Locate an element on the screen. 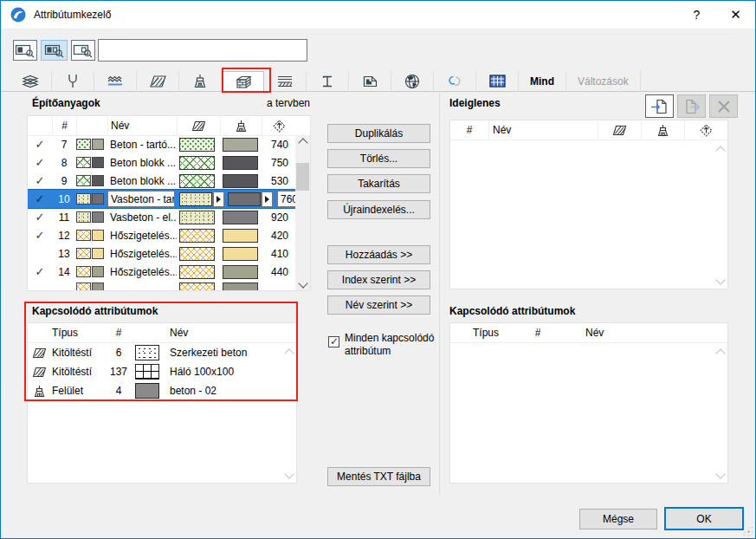 This screenshot has height=539, width=756. fill-column-icon is located at coordinates (198, 126).